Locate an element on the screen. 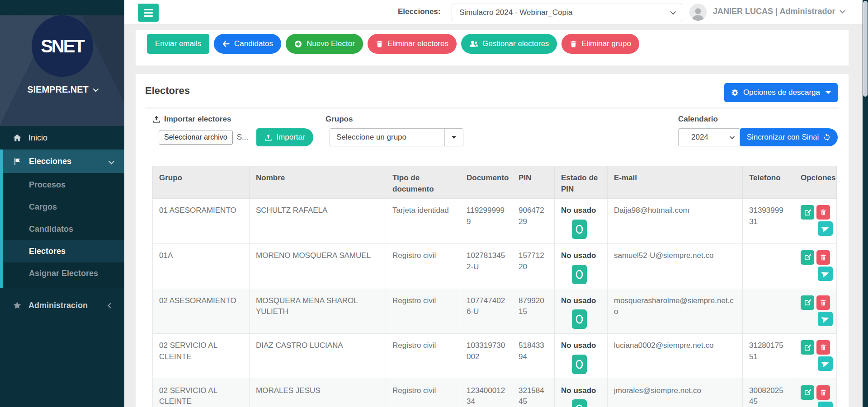 The width and height of the screenshot is (868, 407). file-input: Seleccionar archivo S... is located at coordinates (200, 137).